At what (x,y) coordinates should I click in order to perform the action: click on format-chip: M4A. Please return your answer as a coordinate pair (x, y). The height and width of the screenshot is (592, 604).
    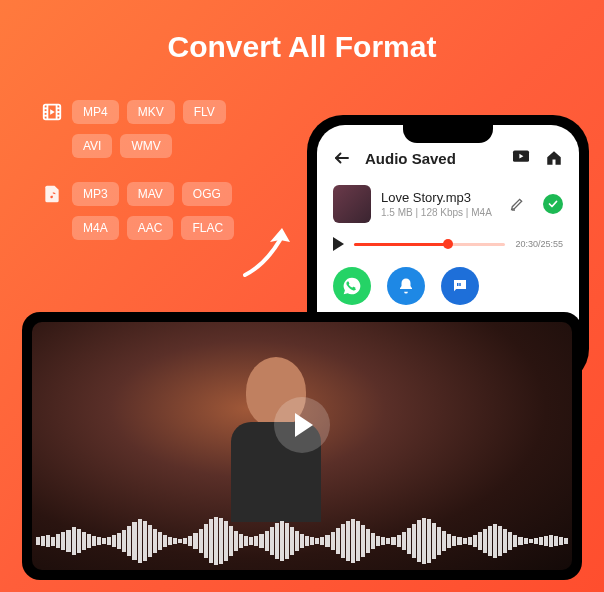
    Looking at the image, I should click on (96, 228).